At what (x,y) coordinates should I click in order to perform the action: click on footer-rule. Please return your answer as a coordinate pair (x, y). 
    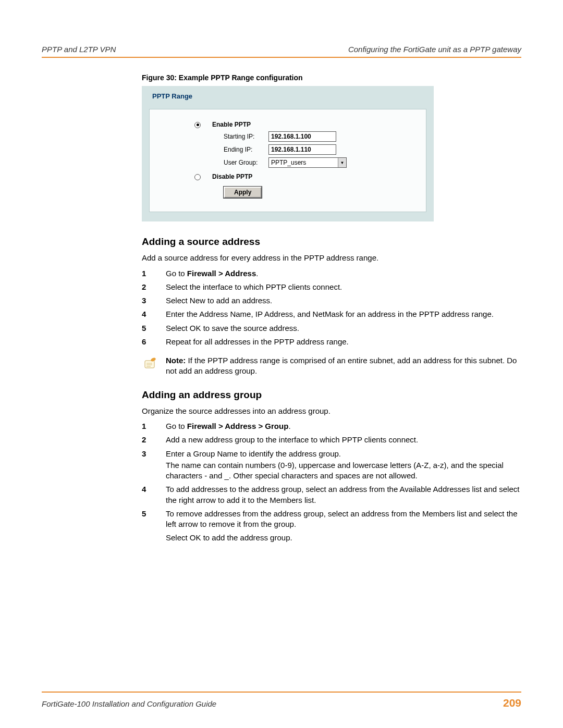
    Looking at the image, I should click on (282, 692).